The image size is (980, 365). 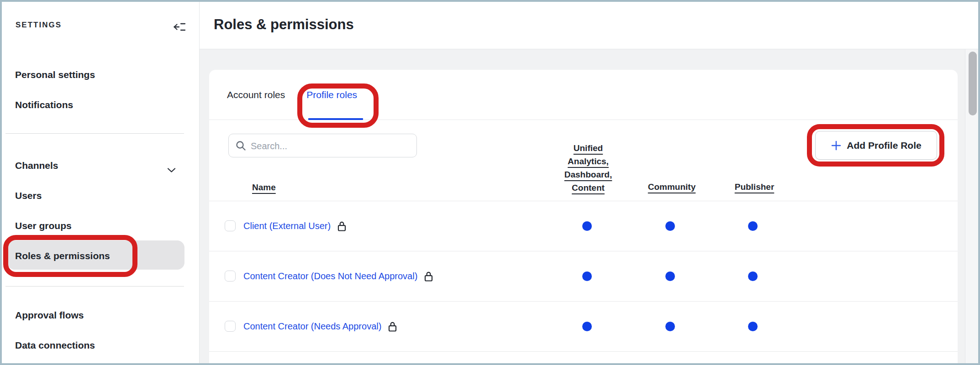 I want to click on search-icon, so click(x=241, y=147).